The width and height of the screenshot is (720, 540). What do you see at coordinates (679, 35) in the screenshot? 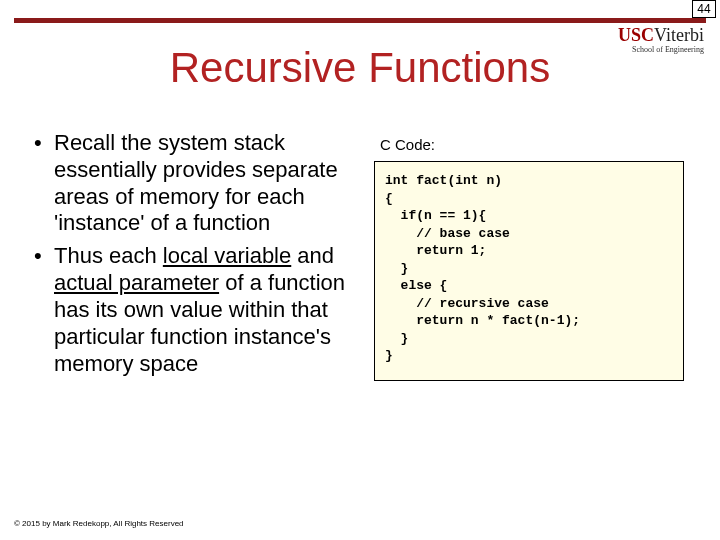
I see `logo-viterbi-text: Viterbi` at bounding box center [679, 35].